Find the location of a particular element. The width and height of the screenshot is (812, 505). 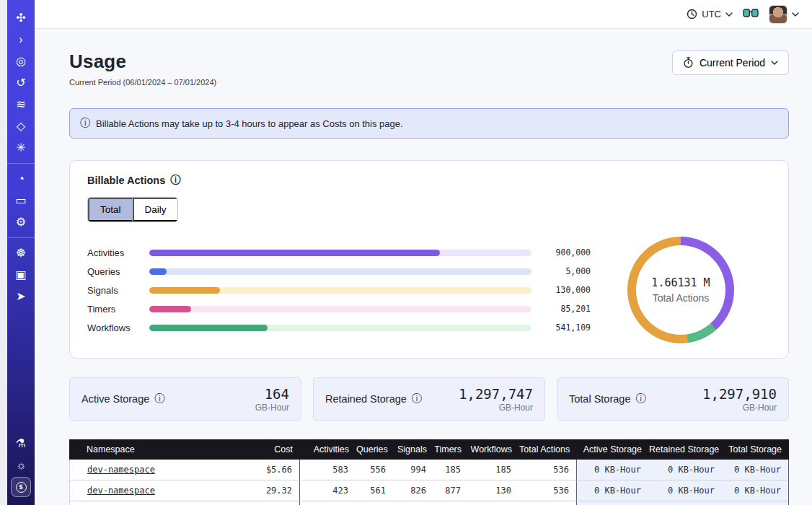

feedback-glasses-button is located at coordinates (751, 14).